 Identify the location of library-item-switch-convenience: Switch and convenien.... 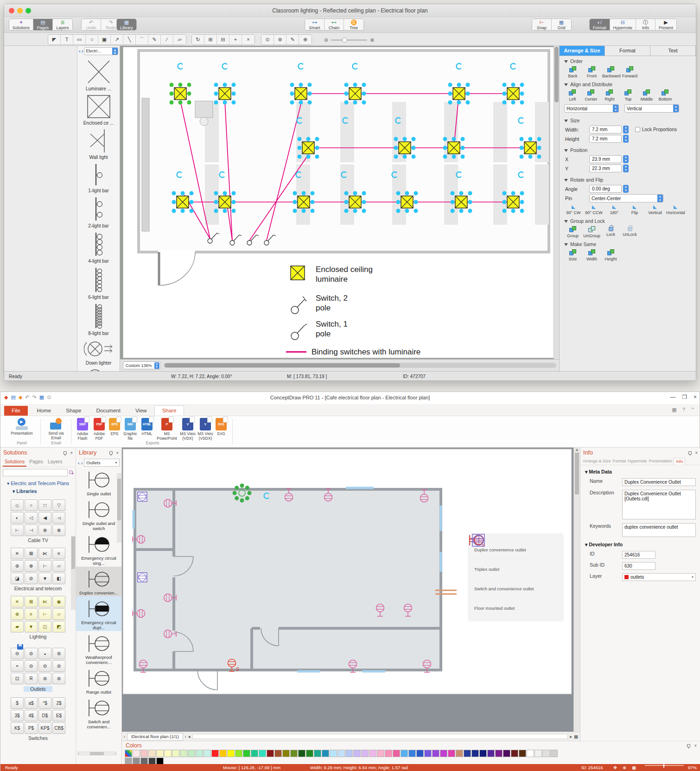
(99, 713).